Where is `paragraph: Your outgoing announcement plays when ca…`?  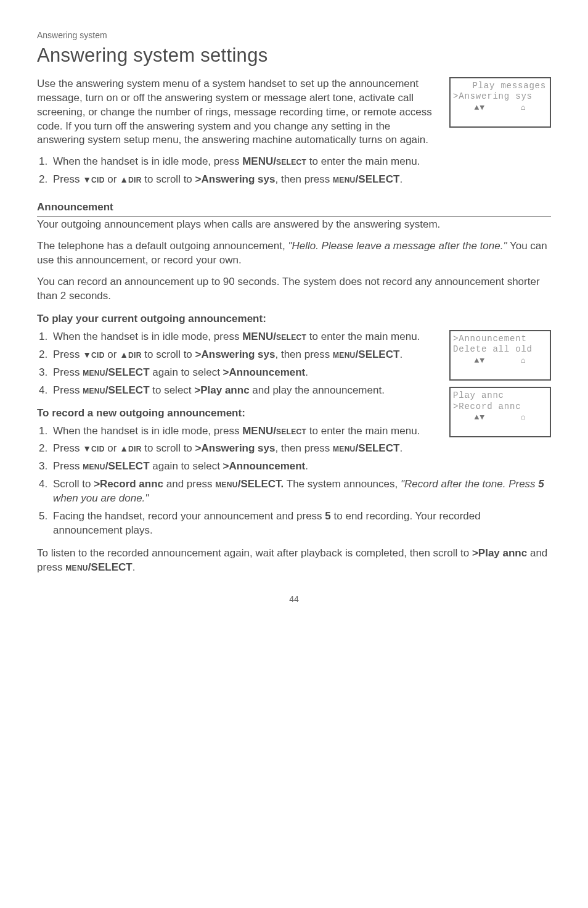
paragraph: Your outgoing announcement plays when ca… is located at coordinates (294, 225).